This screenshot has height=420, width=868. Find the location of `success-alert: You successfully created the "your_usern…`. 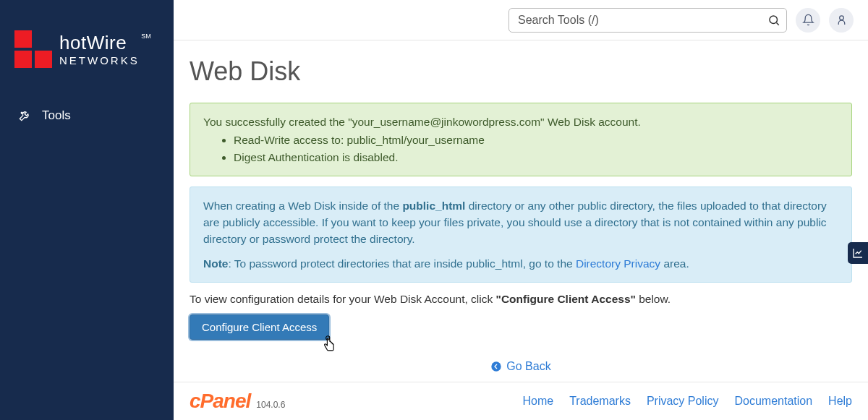

success-alert: You successfully created the "your_usern… is located at coordinates (521, 140).